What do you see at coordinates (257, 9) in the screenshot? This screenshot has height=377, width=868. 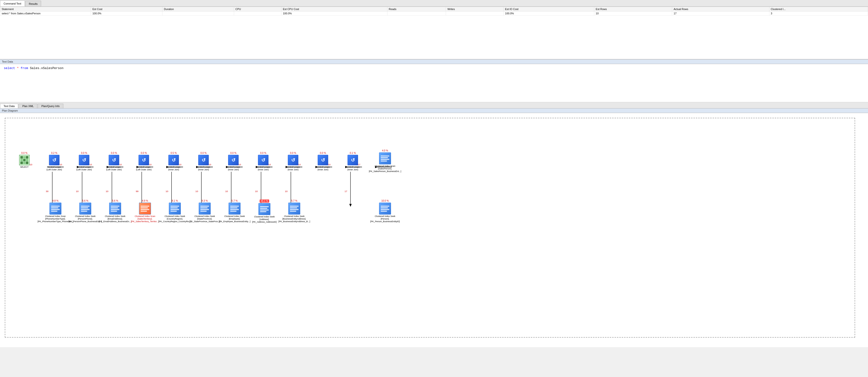 I see `col-cpu: CPU` at bounding box center [257, 9].